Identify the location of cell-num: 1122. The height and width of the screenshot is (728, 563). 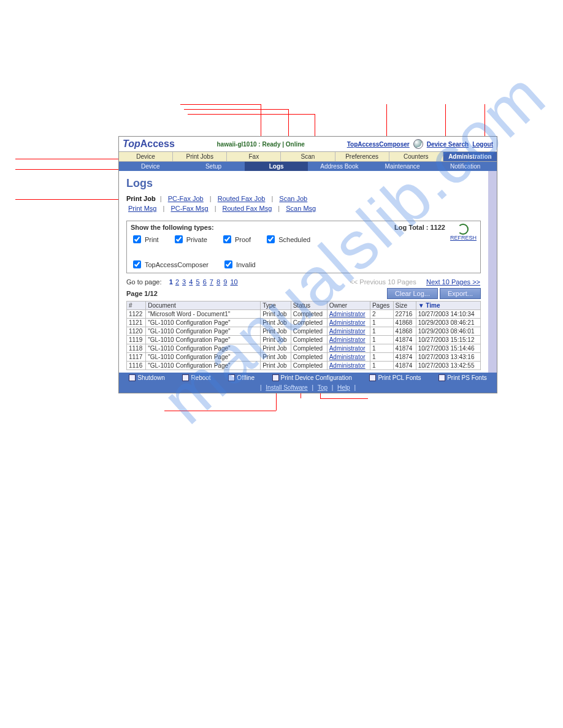
(136, 314).